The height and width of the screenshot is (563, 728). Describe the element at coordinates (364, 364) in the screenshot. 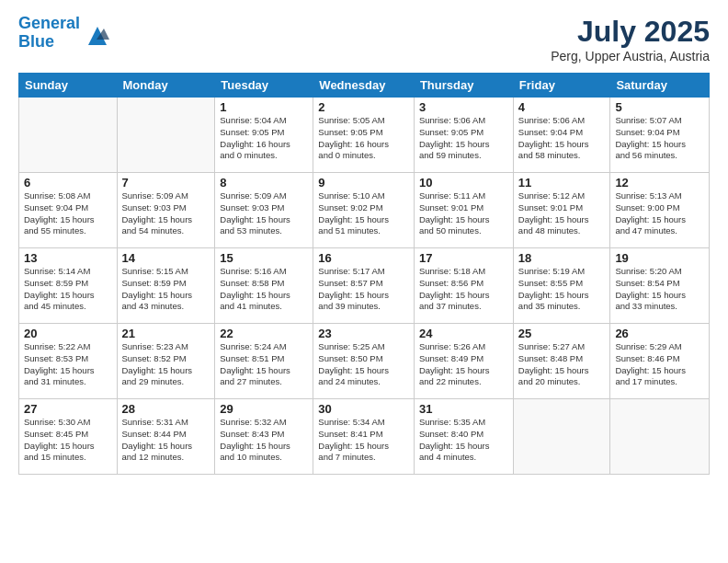

I see `day-info: Sunrise: 5:25 AMSunset: 8:50 PMDaylight:…` at that location.